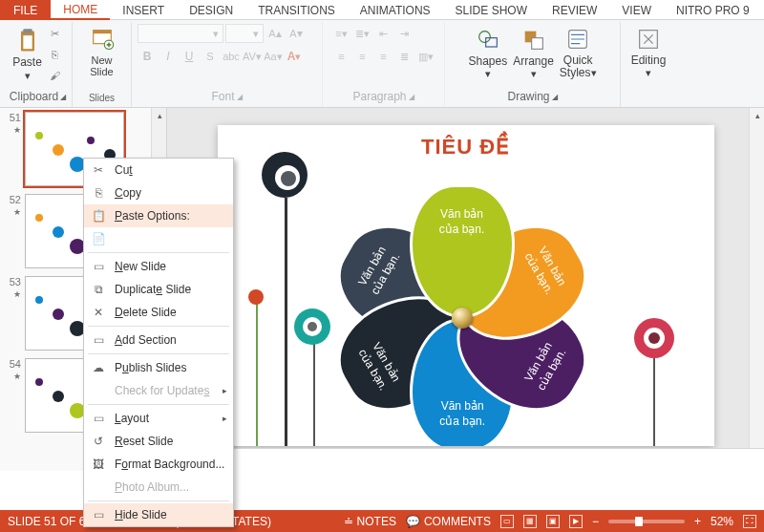 The width and height of the screenshot is (764, 532). Describe the element at coordinates (256, 297) in the screenshot. I see `deco-flower-red` at that location.